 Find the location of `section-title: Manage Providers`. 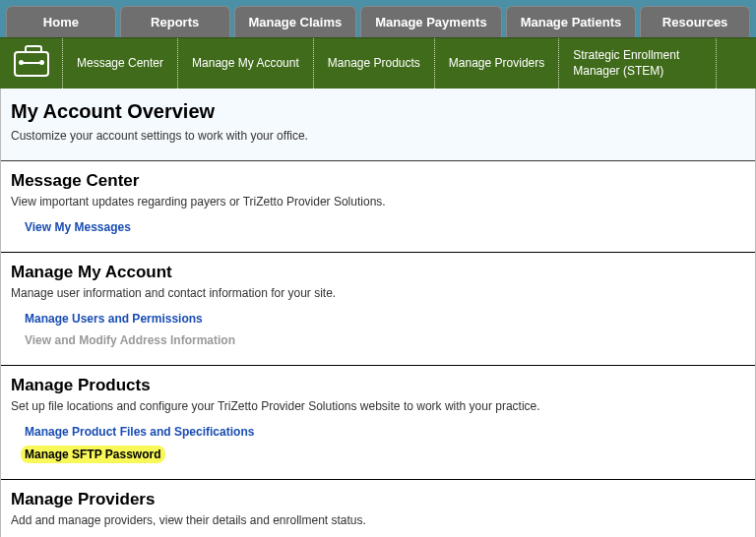

section-title: Manage Providers is located at coordinates (378, 500).